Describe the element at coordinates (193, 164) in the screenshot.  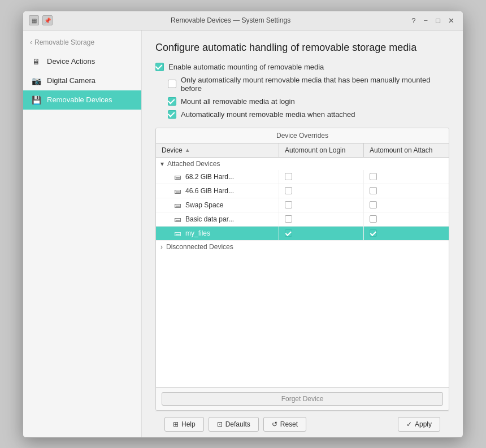
I see `group-label-attached: Attached Devices` at that location.